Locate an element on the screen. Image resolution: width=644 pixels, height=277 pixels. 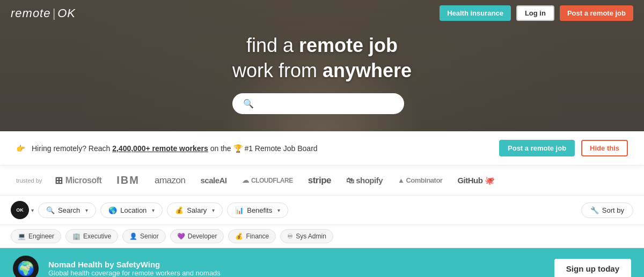
quick-filter-bar: 💻 Engineer 🏢 Executive 👤 Senior 💜 Develo… is located at coordinates (322, 237).